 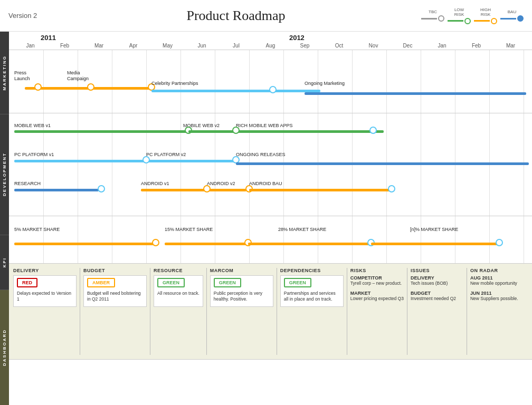 I want to click on celebrity-label: Celebrity Partnerships, so click(x=175, y=83).